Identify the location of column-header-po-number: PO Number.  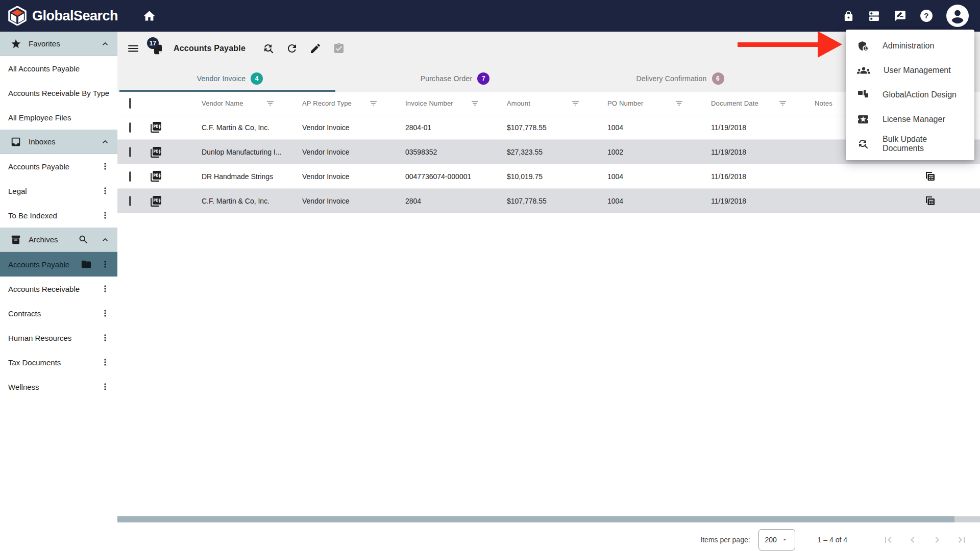
(639, 103).